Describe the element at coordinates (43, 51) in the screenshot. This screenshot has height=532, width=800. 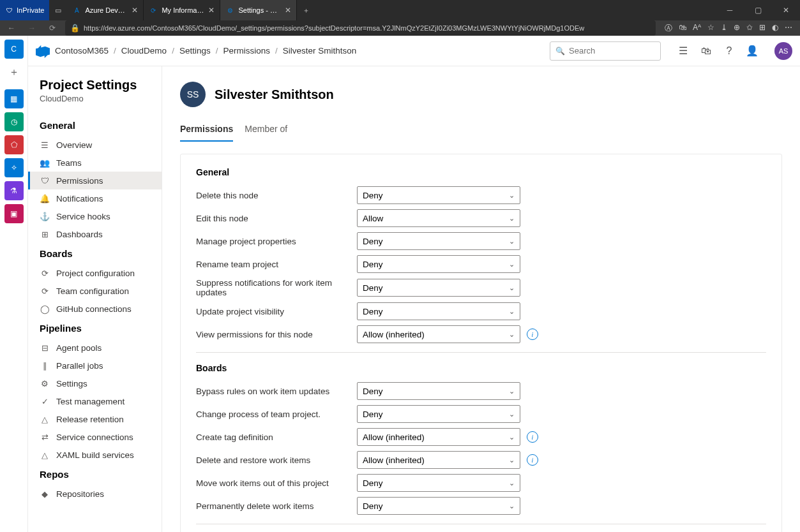
I see `azure-devops-logo` at that location.